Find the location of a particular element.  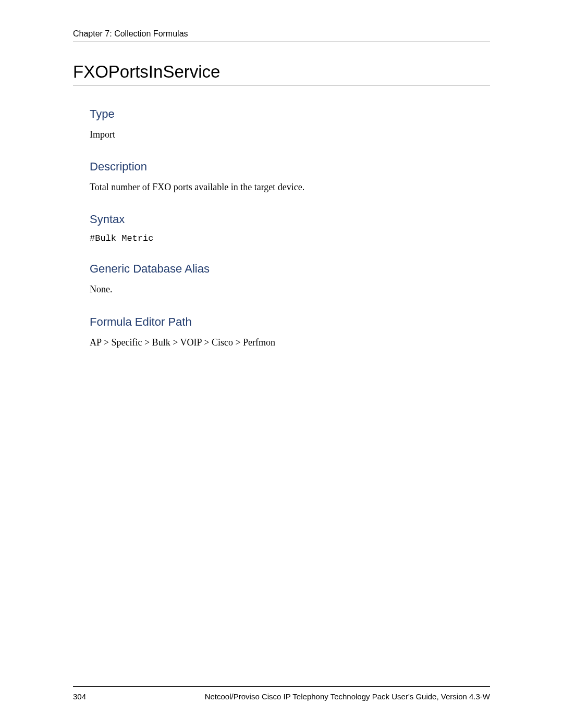

page-title: FXOPortsInService is located at coordinates (282, 74).